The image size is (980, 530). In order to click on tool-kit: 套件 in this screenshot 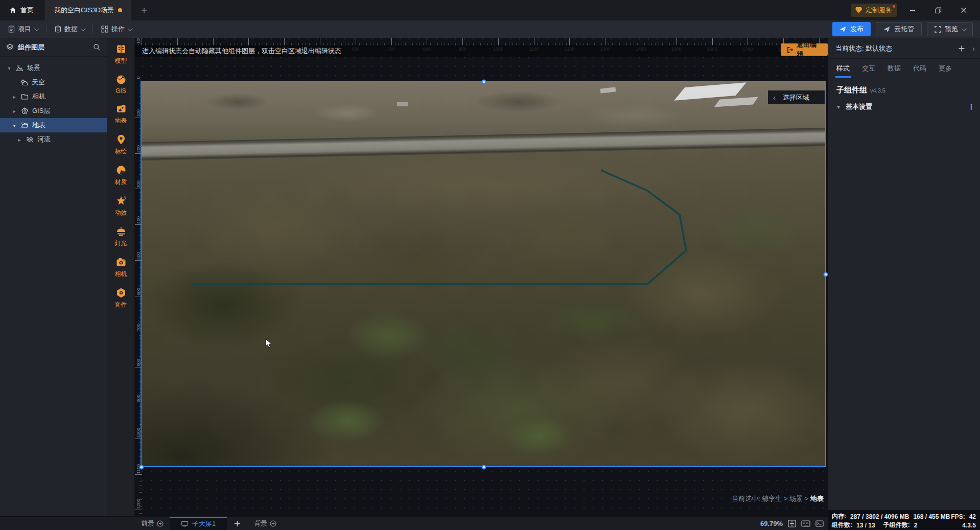, I will do `click(121, 298)`.